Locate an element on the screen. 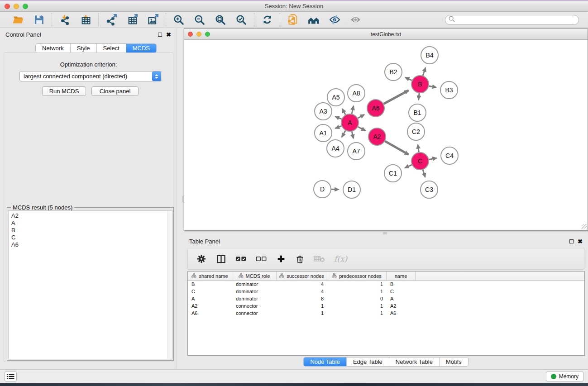 The height and width of the screenshot is (386, 588). graph-node-B4: B4 is located at coordinates (430, 55).